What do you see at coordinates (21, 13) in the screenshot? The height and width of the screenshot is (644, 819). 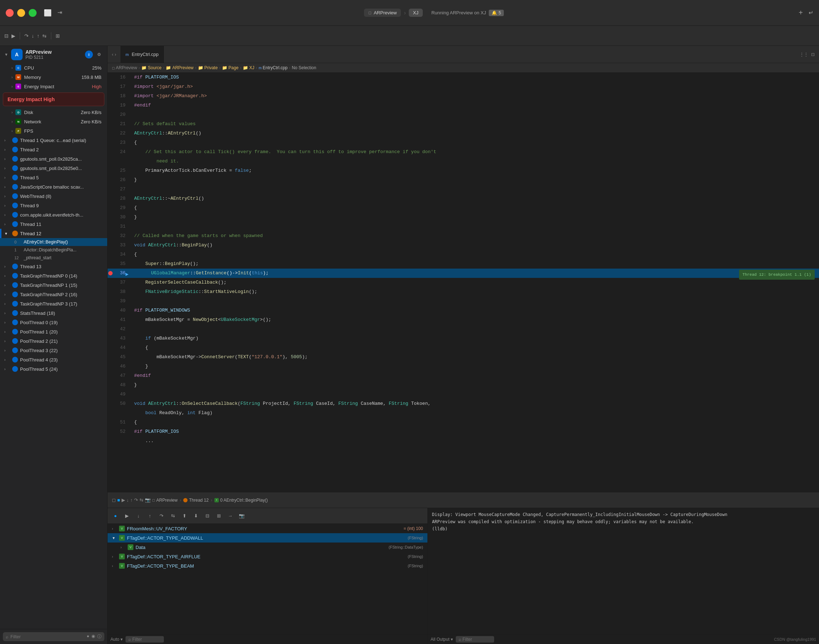 I see `minimize-button` at bounding box center [21, 13].